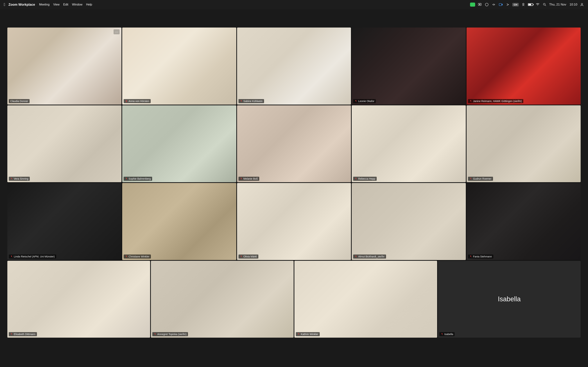 This screenshot has height=367, width=588. Describe the element at coordinates (249, 179) in the screenshot. I see `participant-label-melanie: Melanie Boß` at that location.